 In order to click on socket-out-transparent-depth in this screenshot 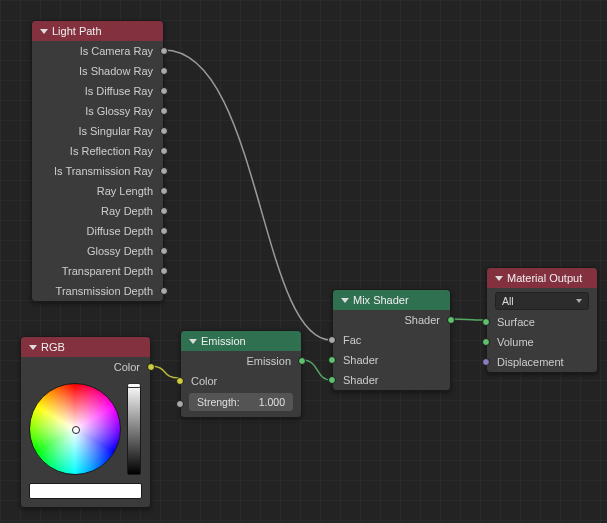, I will do `click(164, 271)`.